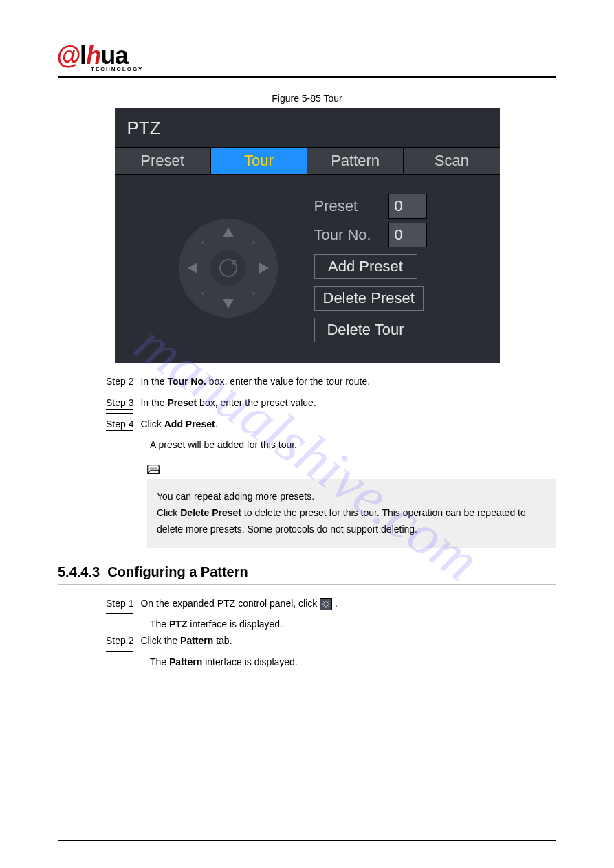  I want to click on footer-divider, so click(307, 840).